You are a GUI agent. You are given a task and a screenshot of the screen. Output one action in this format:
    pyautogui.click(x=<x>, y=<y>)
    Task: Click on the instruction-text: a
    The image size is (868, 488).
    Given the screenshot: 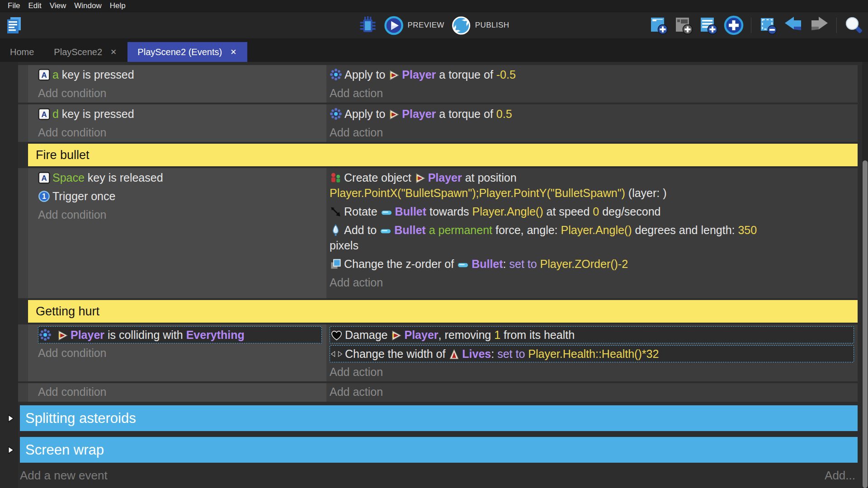 What is the action you would take?
    pyautogui.click(x=56, y=75)
    